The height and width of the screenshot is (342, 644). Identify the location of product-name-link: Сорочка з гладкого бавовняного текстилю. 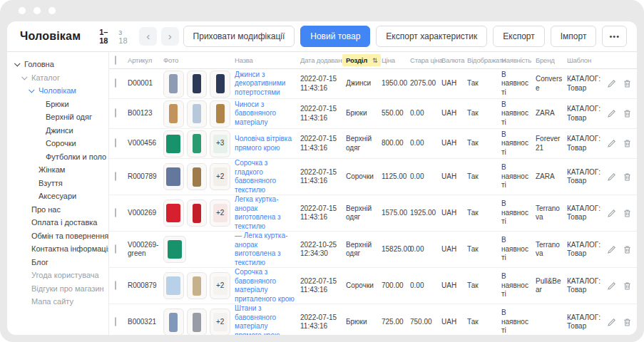
(267, 177).